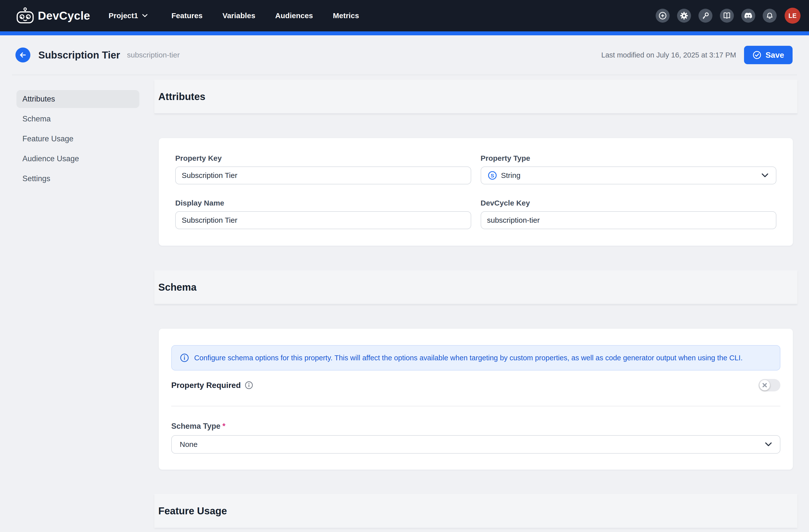 This screenshot has height=532, width=809. What do you see at coordinates (757, 55) in the screenshot?
I see `check-circle-icon` at bounding box center [757, 55].